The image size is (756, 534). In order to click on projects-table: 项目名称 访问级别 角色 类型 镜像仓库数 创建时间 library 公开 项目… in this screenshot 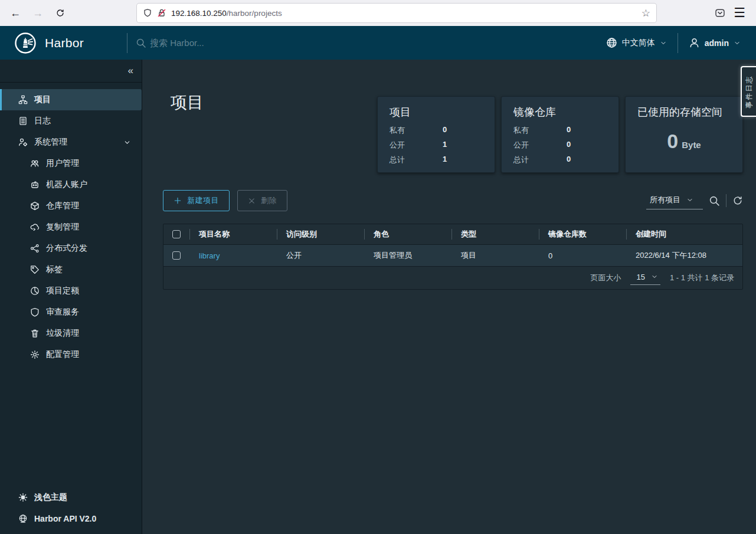, I will do `click(453, 257)`.